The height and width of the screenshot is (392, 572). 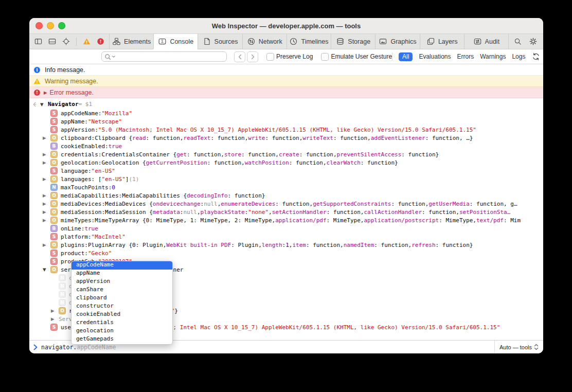 What do you see at coordinates (286, 212) in the screenshot?
I see `tree-row-mediasession: ▶OmediaSession: MediaSession {metadata: …` at bounding box center [286, 212].